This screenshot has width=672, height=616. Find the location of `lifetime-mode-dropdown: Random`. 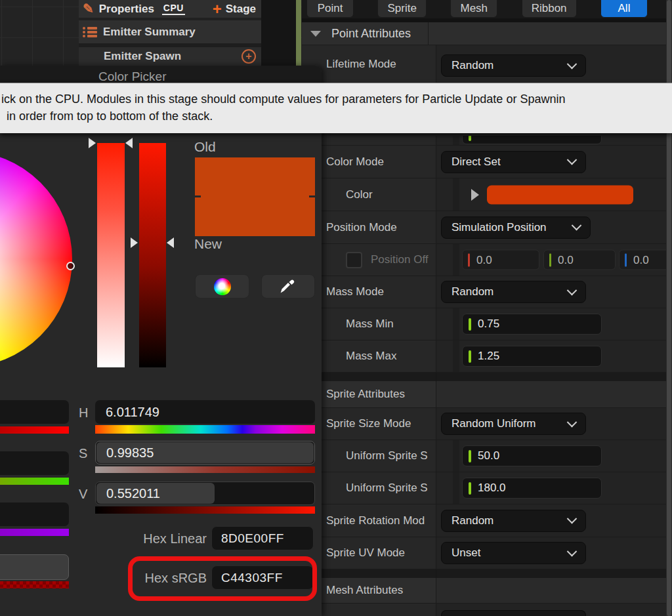

lifetime-mode-dropdown: Random is located at coordinates (513, 66).